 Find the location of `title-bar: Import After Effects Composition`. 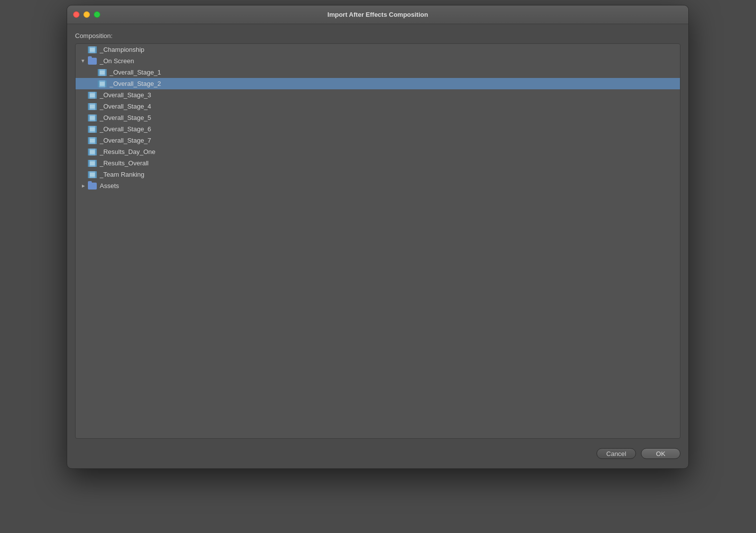

title-bar: Import After Effects Composition is located at coordinates (378, 15).